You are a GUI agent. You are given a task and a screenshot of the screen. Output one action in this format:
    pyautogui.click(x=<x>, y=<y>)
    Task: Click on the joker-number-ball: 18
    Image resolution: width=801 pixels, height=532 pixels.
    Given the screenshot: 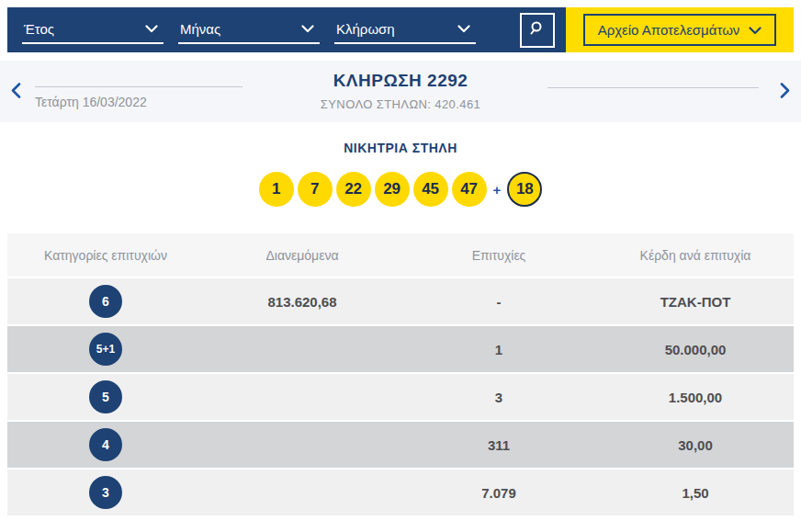 What is the action you would take?
    pyautogui.click(x=525, y=189)
    